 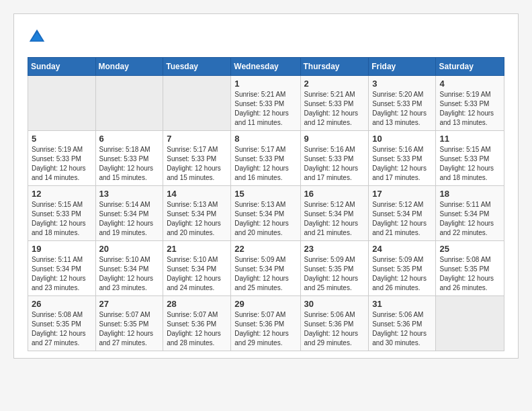 I want to click on header-row: SundayMondayTuesdayWednesdayThursdayFrid…, so click(x=266, y=67).